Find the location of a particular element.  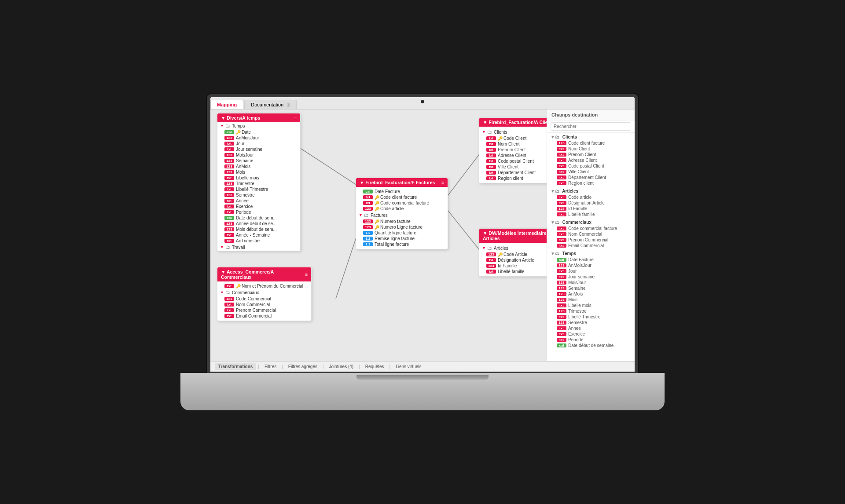

item-adresseclient: txtAdresse Client is located at coordinates (513, 156).